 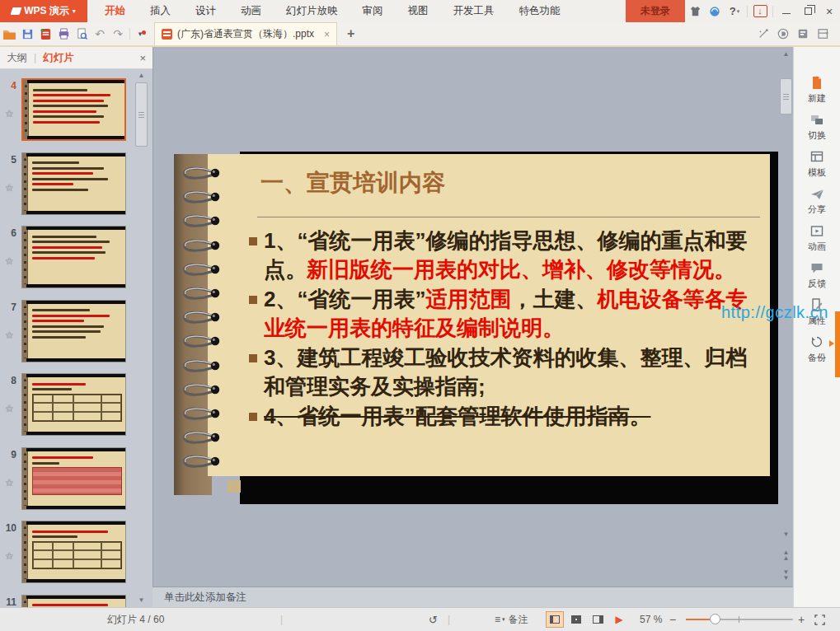 I want to click on fit-to-window-button, so click(x=819, y=619).